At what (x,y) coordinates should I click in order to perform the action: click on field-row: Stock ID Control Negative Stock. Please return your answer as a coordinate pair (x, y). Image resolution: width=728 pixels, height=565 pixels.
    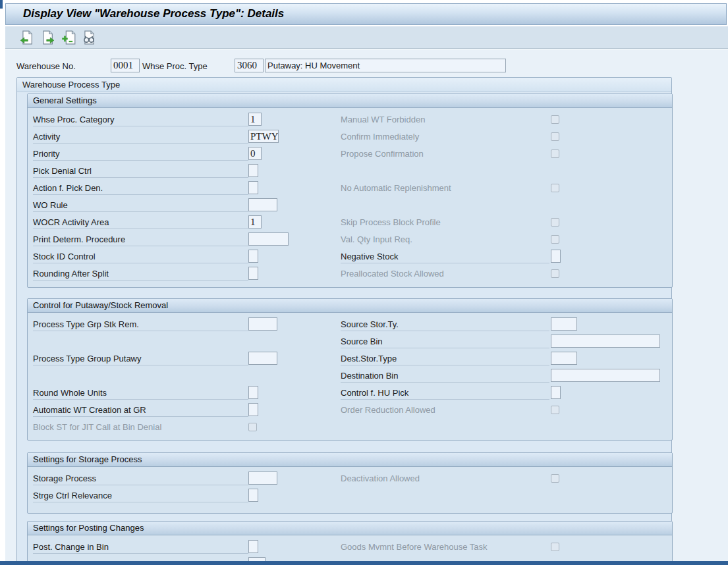
    Looking at the image, I should click on (350, 257).